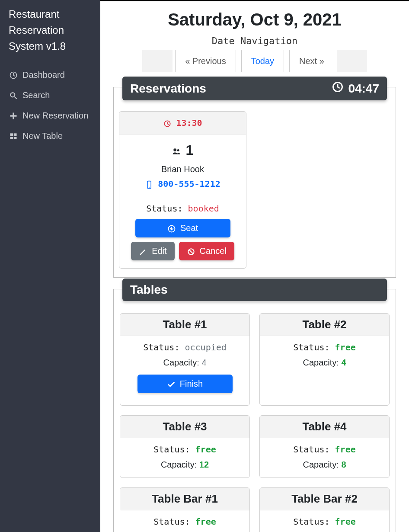 The width and height of the screenshot is (409, 532). Describe the element at coordinates (189, 228) in the screenshot. I see `seat-label: Seat` at that location.